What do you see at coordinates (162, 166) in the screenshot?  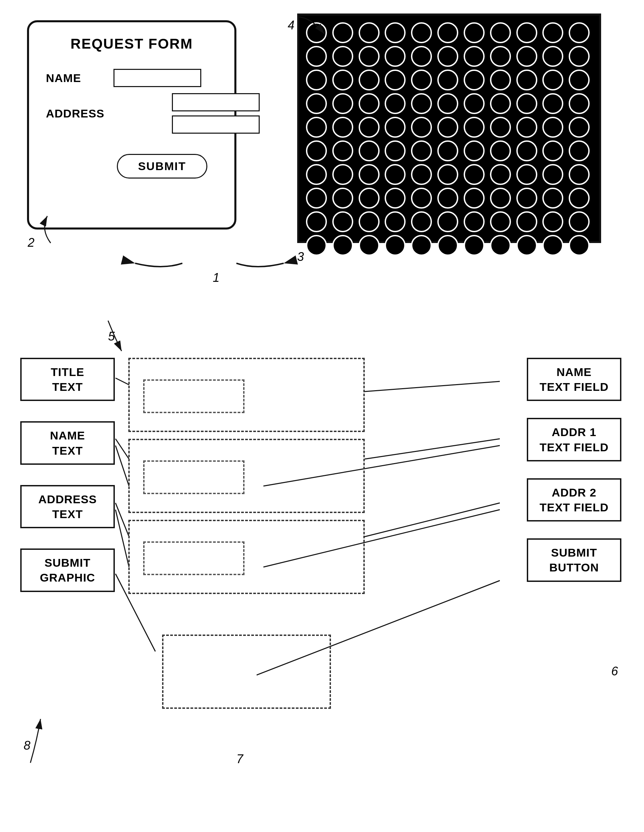 I see `submit-button: SUBMIT` at bounding box center [162, 166].